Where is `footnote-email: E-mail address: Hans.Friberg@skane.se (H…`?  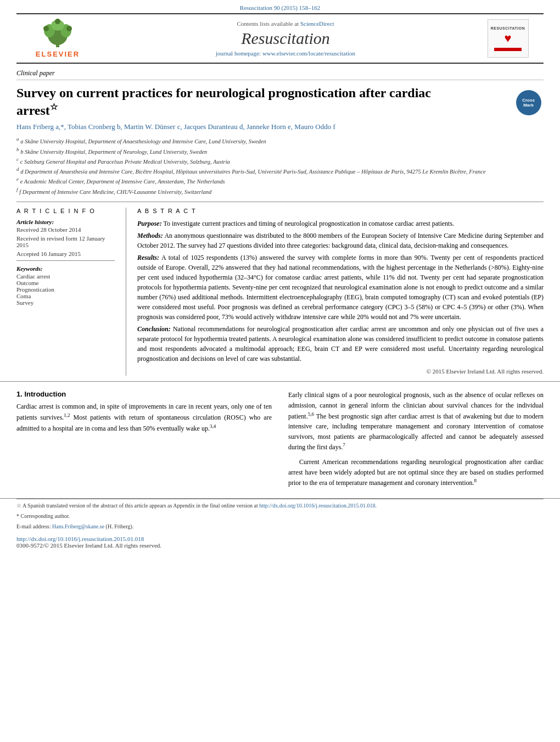 footnote-email: E-mail address: Hans.Friberg@skane.se (H… is located at coordinates (280, 526).